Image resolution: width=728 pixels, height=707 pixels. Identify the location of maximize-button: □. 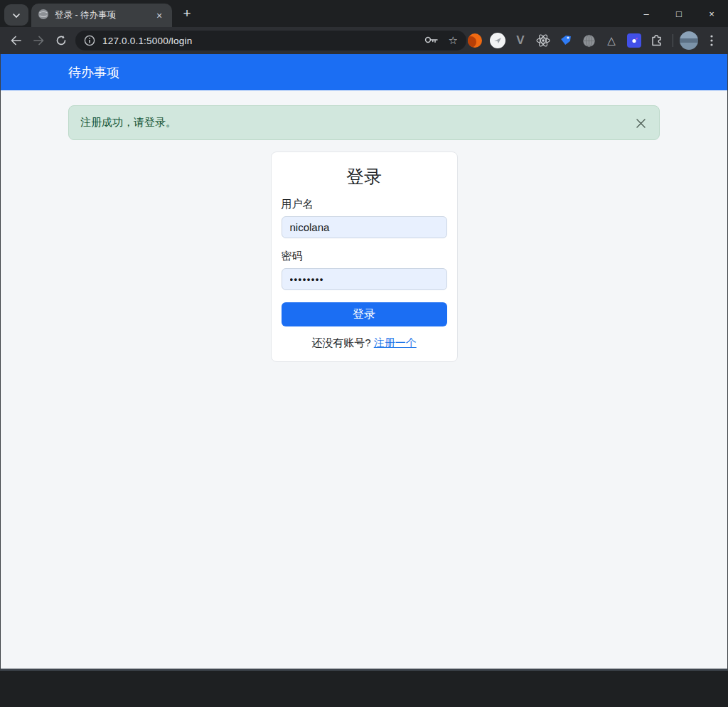
(679, 14).